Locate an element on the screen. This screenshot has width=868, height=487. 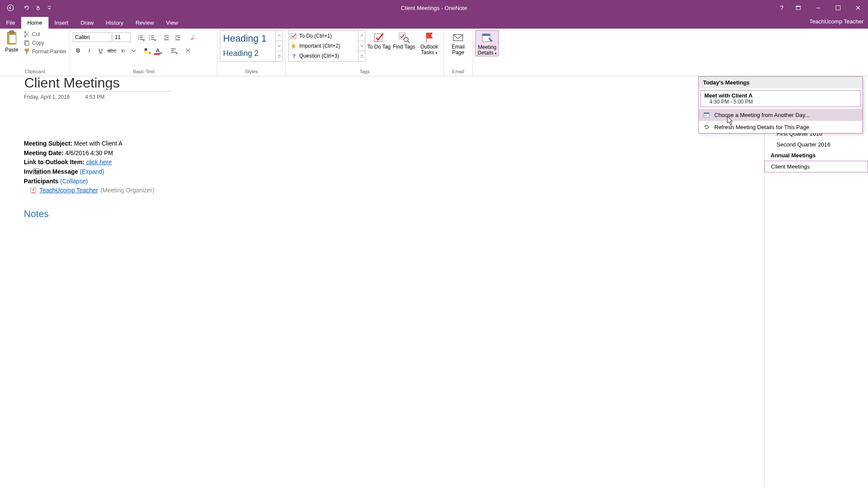
user-name: TeachUcomp Teacher is located at coordinates (837, 22).